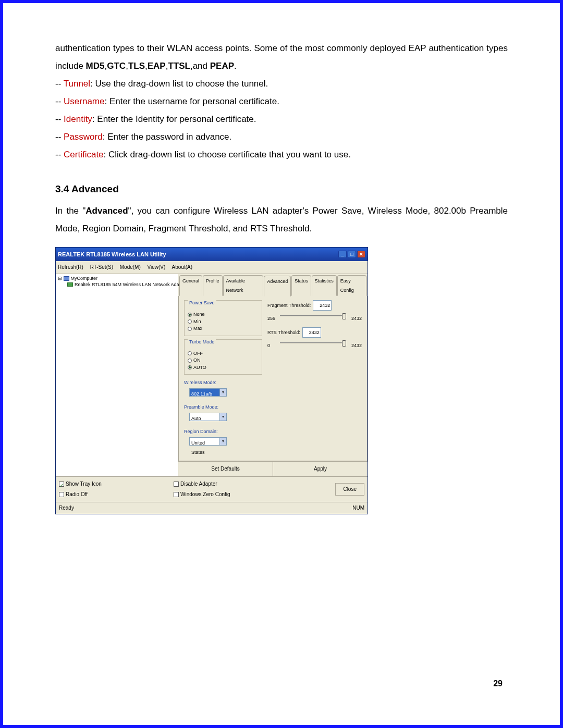 This screenshot has height=728, width=563. What do you see at coordinates (71, 267) in the screenshot?
I see `menu-refresh: Refresh(R)` at bounding box center [71, 267].